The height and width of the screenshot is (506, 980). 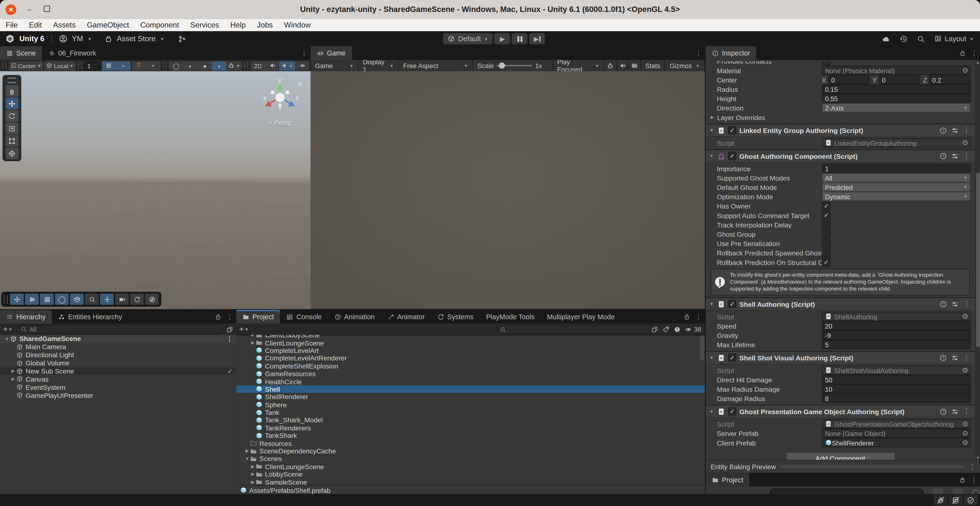 What do you see at coordinates (826, 262) in the screenshot?
I see `checkbox-Rollback Prediction On Structural Char: ✓` at bounding box center [826, 262].